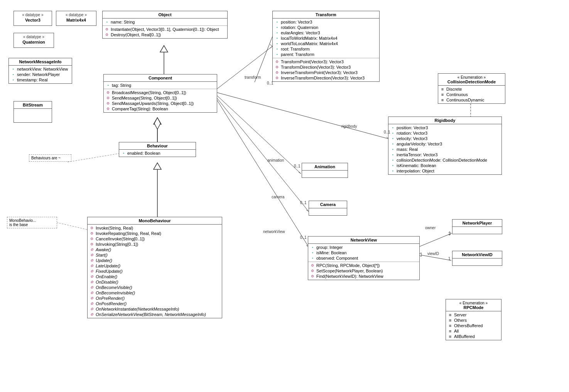 This screenshot has width=569, height=392. What do you see at coordinates (303, 238) in the screenshot?
I see `label-networkview-mult: 0..1` at bounding box center [303, 238].